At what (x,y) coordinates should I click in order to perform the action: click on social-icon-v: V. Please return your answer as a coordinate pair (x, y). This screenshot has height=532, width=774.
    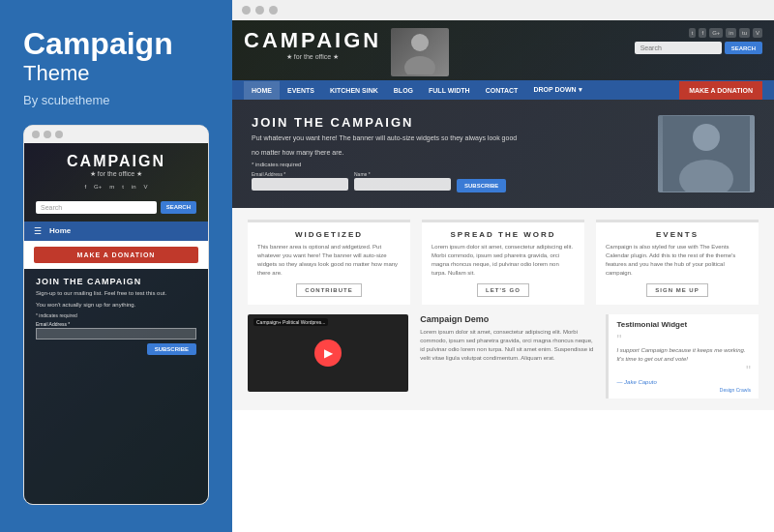
    Looking at the image, I should click on (146, 187).